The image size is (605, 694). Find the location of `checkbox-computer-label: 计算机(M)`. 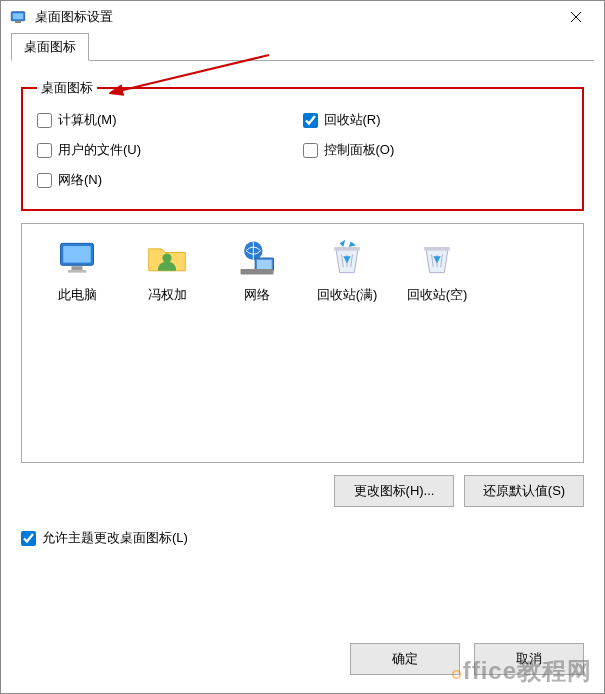

checkbox-computer-label: 计算机(M) is located at coordinates (88, 120).